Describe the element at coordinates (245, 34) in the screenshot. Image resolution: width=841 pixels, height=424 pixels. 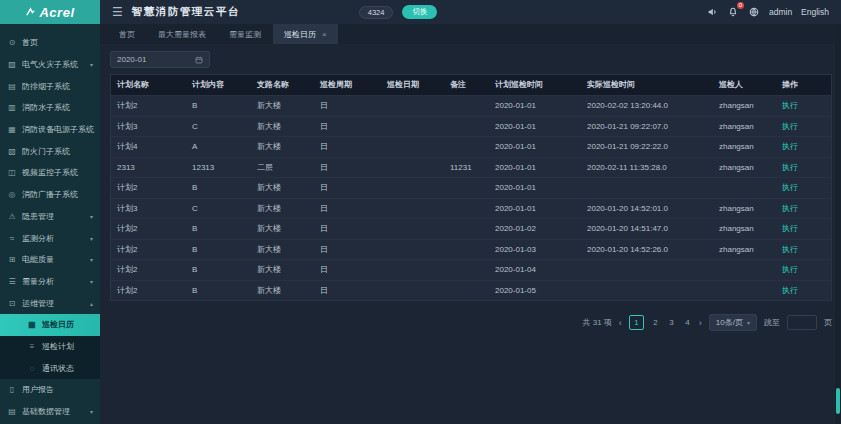
I see `tab: 需量监测` at that location.